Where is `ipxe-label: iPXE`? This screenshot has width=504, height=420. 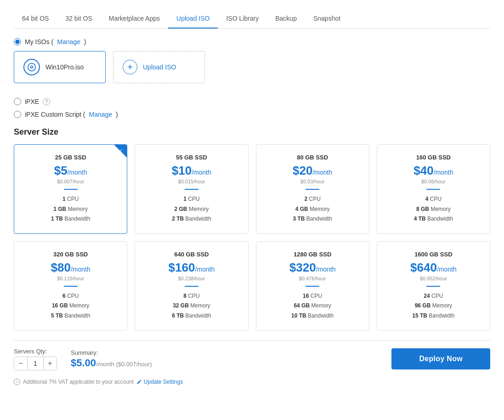 ipxe-label: iPXE is located at coordinates (32, 102).